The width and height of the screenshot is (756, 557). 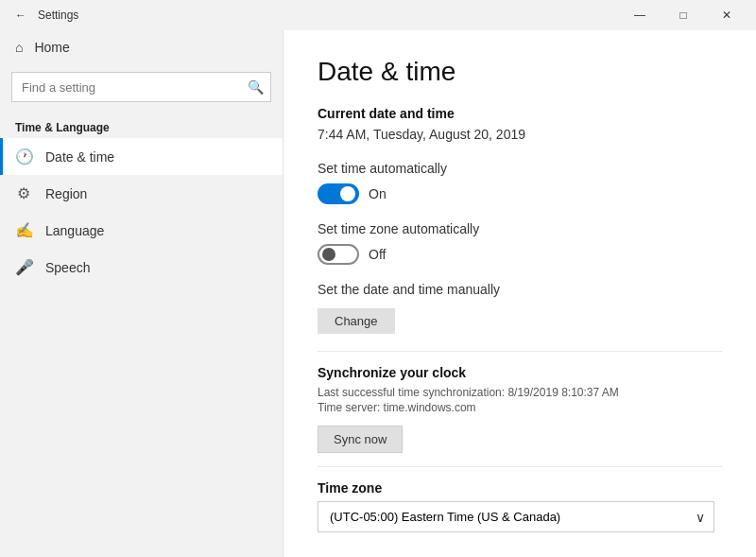 I want to click on home-icon: ⌂, so click(x=19, y=47).